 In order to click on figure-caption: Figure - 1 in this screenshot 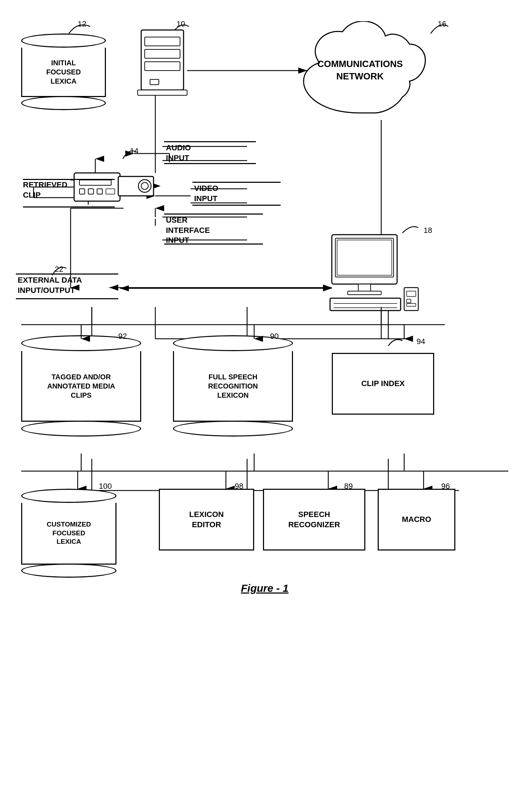, I will do `click(265, 588)`.